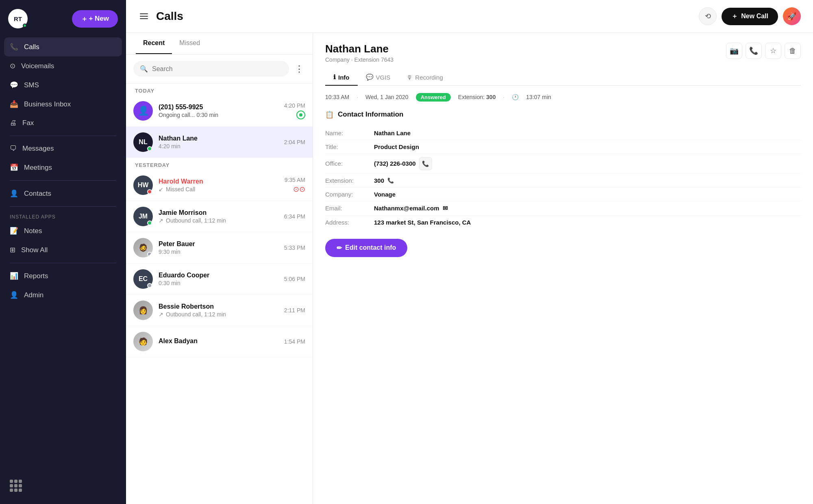 The width and height of the screenshot is (813, 504). What do you see at coordinates (63, 149) in the screenshot?
I see `sidebar-item-messages: 🗨 Messages` at bounding box center [63, 149].